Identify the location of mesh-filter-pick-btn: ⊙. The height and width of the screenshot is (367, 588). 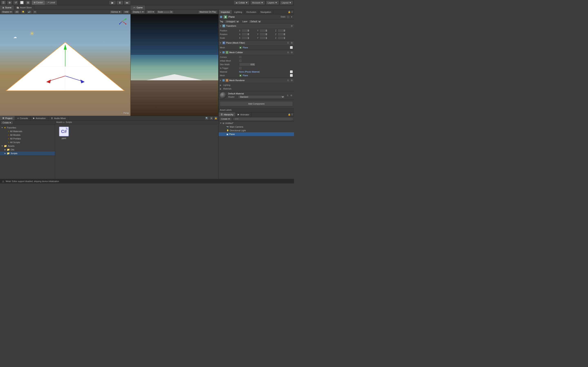
(291, 48).